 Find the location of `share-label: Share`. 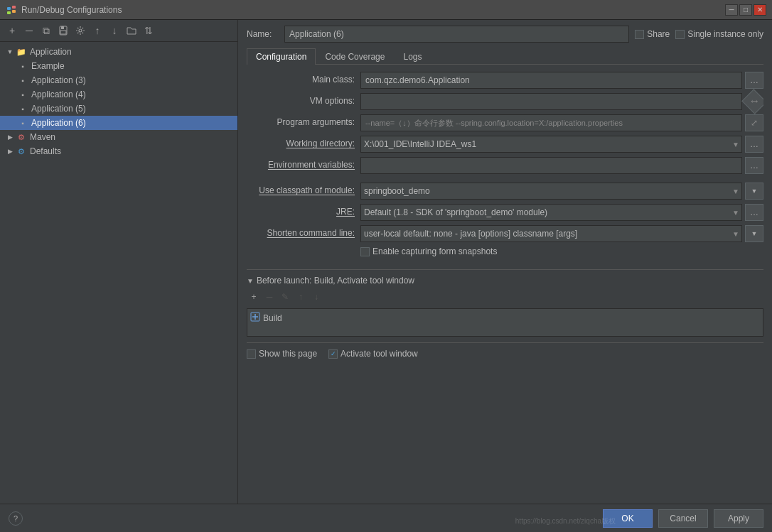

share-label: Share is located at coordinates (658, 34).